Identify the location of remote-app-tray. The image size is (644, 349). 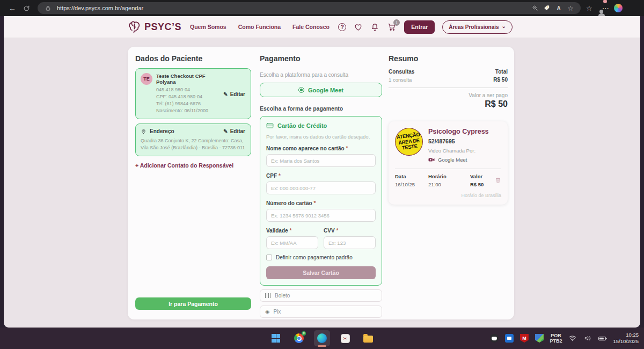
(509, 338).